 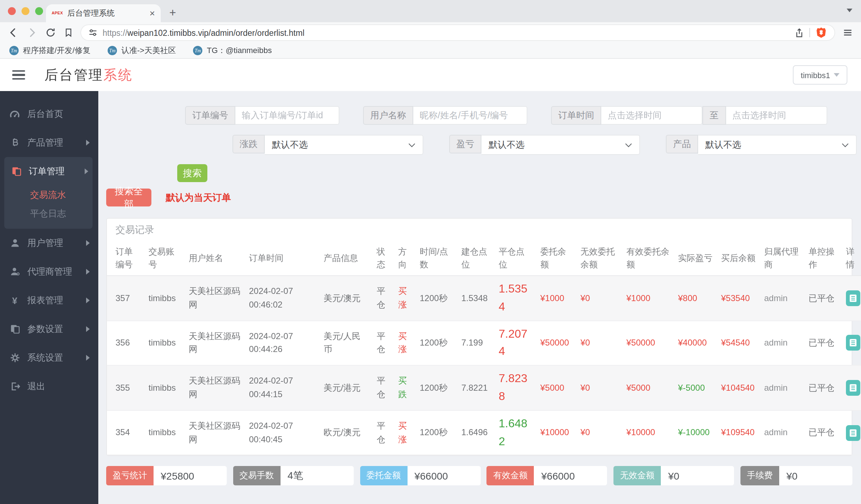 What do you see at coordinates (61, 195) in the screenshot?
I see `sidebar-subitem: 交易流水` at bounding box center [61, 195].